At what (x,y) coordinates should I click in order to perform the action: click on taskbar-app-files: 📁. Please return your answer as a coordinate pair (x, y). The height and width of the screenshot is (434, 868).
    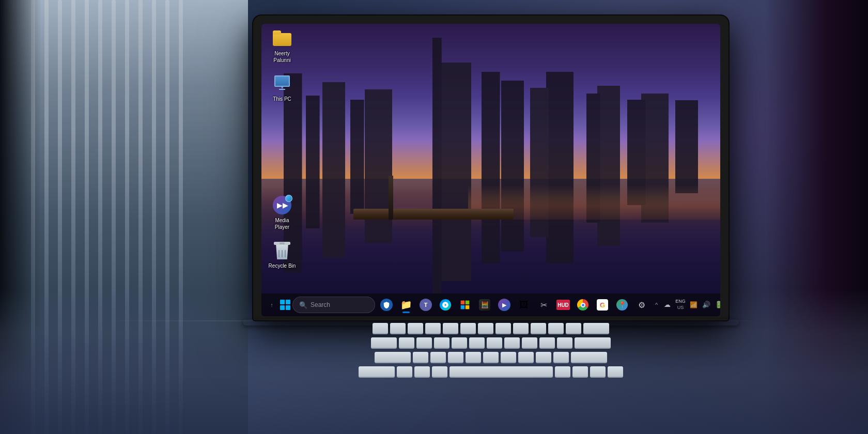
    Looking at the image, I should click on (406, 305).